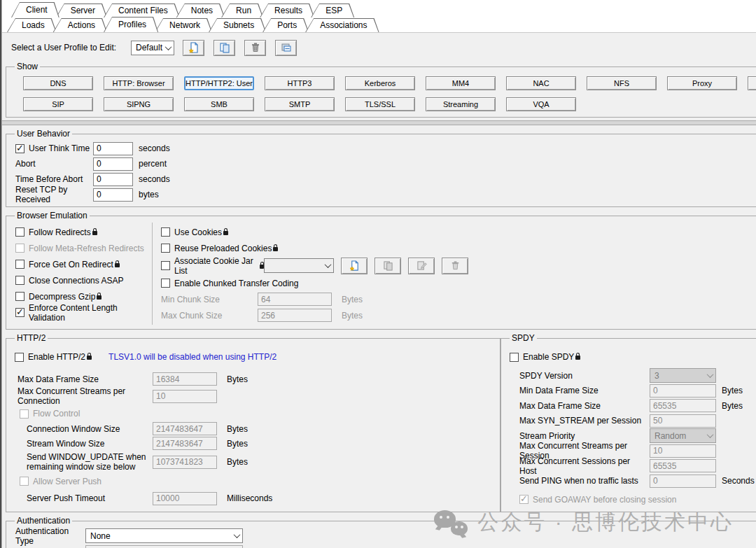 This screenshot has height=548, width=756. I want to click on tab-results: Results, so click(287, 10).